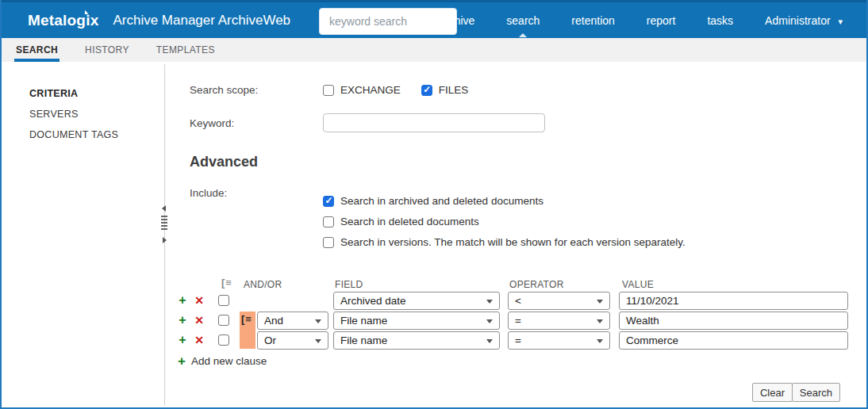 The image size is (868, 409). I want to click on nav-item-search-label: search, so click(523, 21).